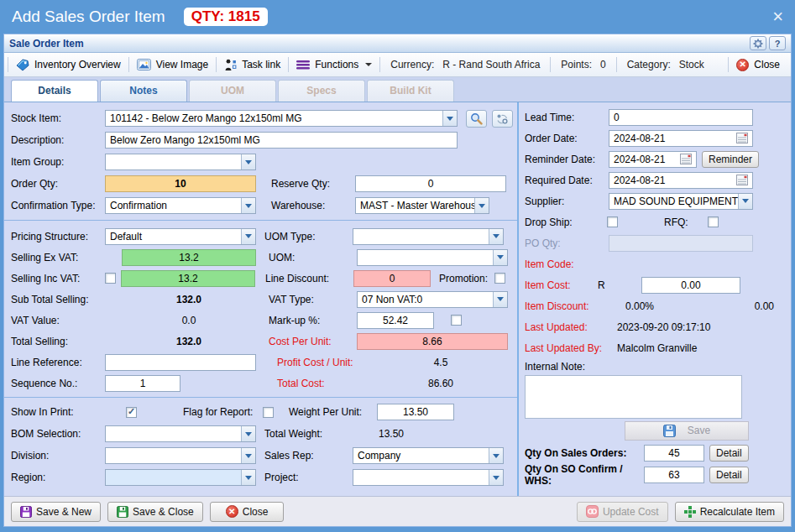  What do you see at coordinates (309, 237) in the screenshot?
I see `uom-type-label: UOM Type:` at bounding box center [309, 237].